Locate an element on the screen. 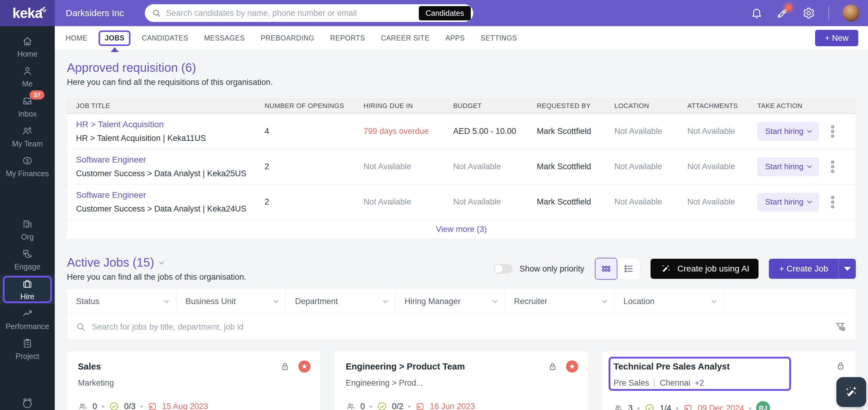 This screenshot has height=410, width=868. tab-career-site: CAREER SITE is located at coordinates (405, 38).